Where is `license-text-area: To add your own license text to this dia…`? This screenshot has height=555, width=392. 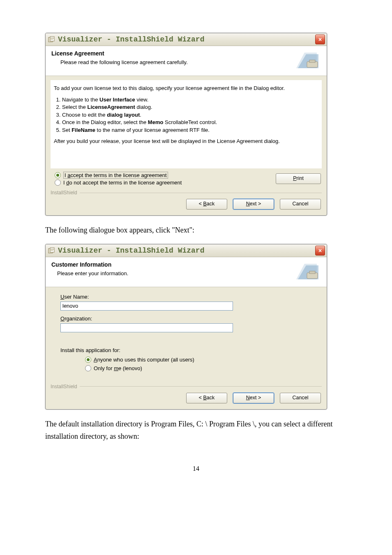 license-text-area: To add your own license text to this dia… is located at coordinates (186, 124).